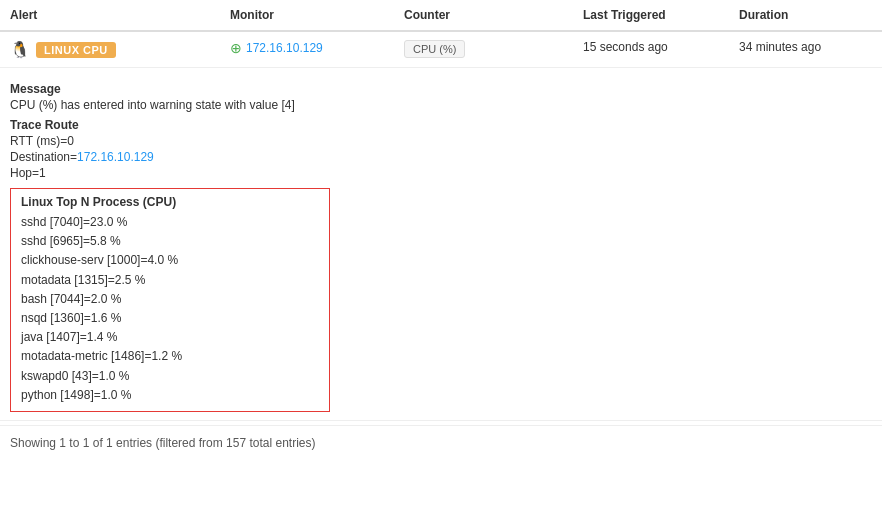 The image size is (882, 527). I want to click on alert-cell: 🐧 LINUX CPU, so click(110, 50).